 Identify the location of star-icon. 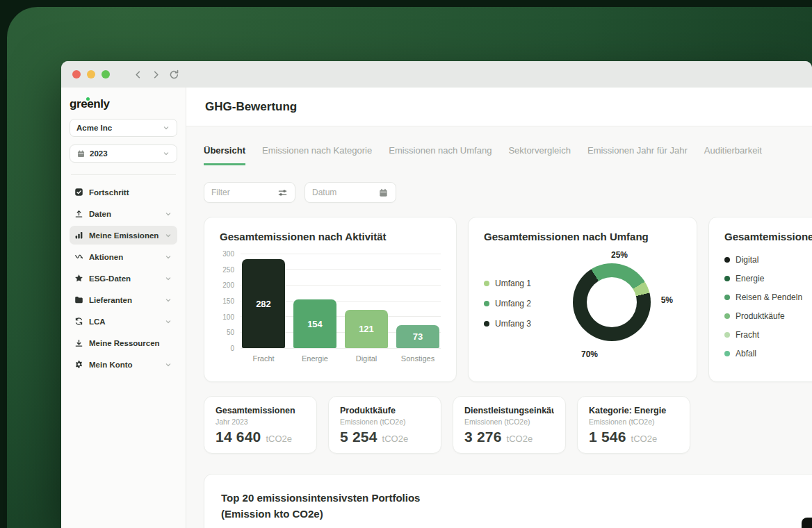
(79, 278).